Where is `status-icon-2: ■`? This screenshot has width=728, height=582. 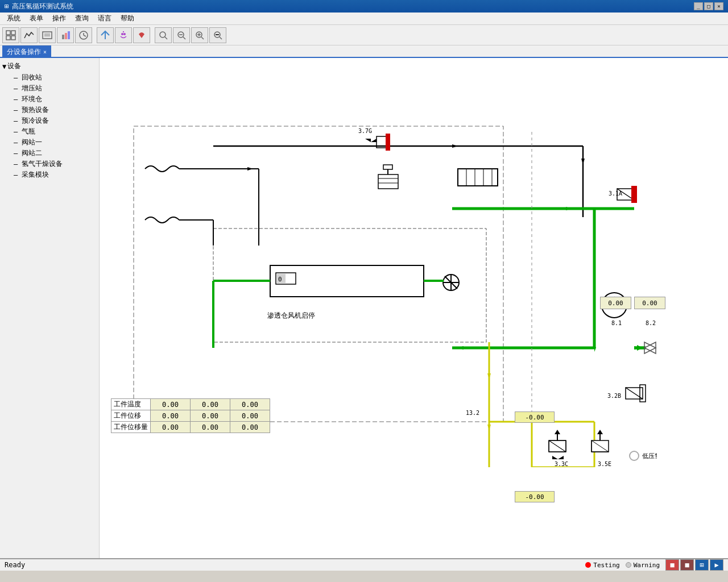 status-icon-2: ■ is located at coordinates (687, 565).